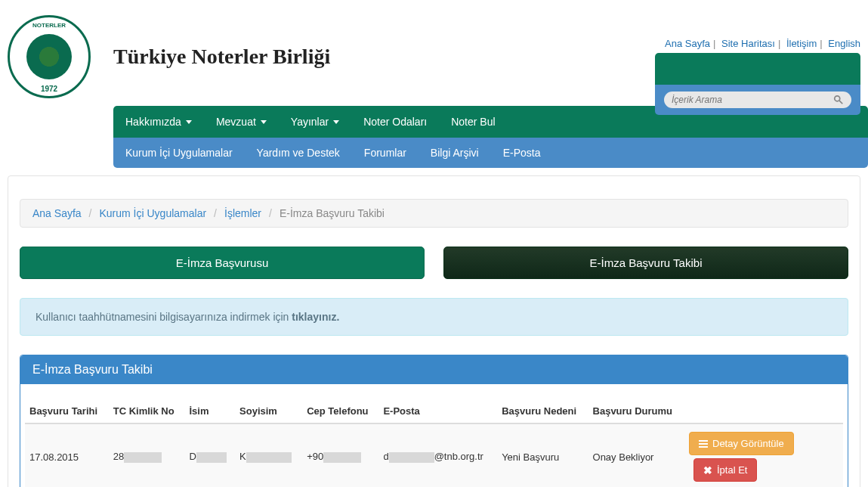 The width and height of the screenshot is (868, 487). Describe the element at coordinates (243, 213) in the screenshot. I see `breadcrumb-islemler: İşlemler` at that location.